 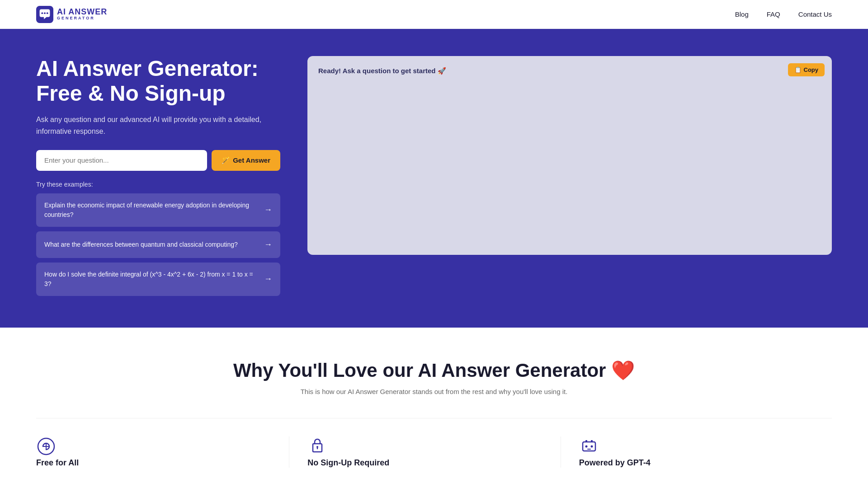 What do you see at coordinates (158, 245) in the screenshot?
I see `example-button-1: What are the differences between quantum…` at bounding box center [158, 245].